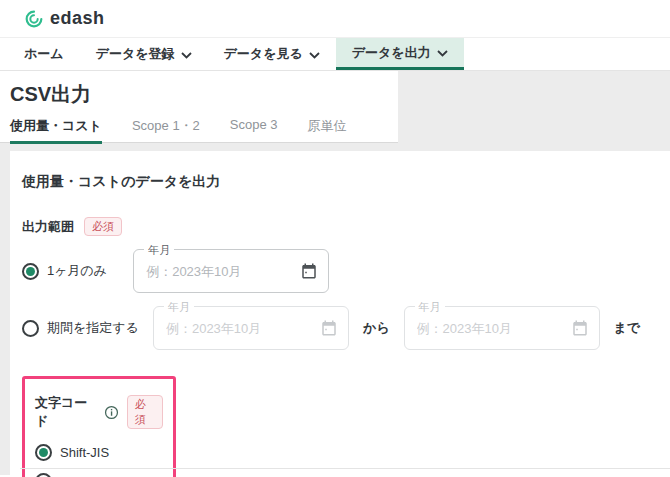  I want to click on nav-item-label: データを出力, so click(392, 53).